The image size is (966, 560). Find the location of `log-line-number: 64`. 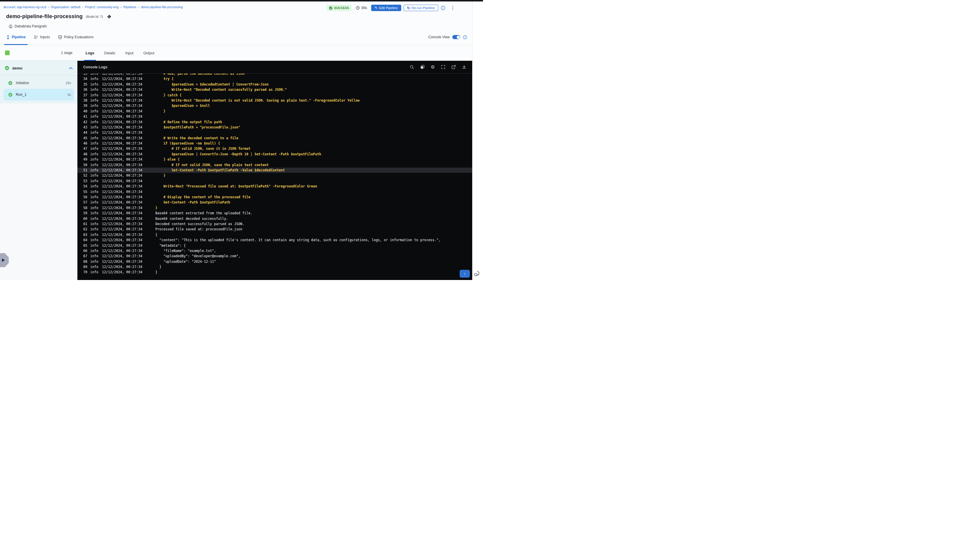

log-line-number: 64 is located at coordinates (84, 240).